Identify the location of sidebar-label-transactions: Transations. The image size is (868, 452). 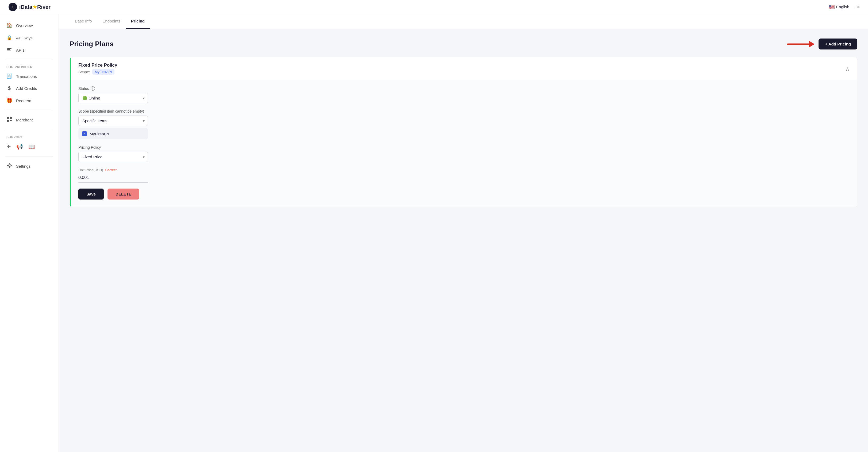
(27, 76).